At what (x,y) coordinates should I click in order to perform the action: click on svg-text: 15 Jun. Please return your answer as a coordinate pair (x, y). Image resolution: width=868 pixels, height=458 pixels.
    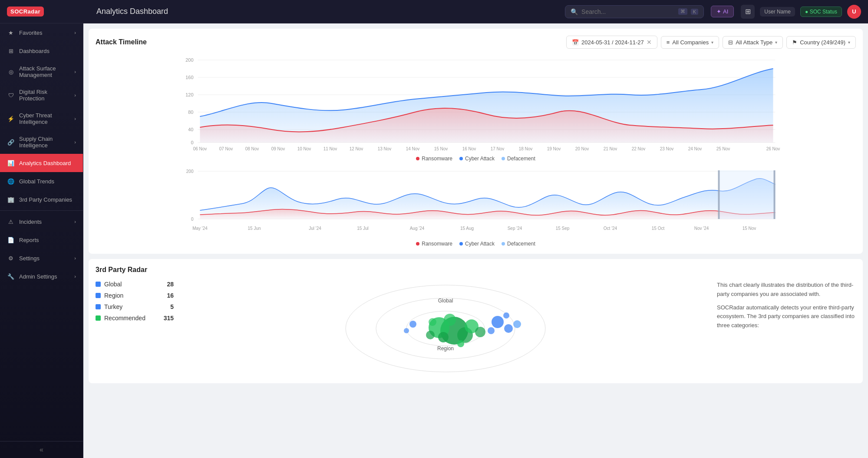
    Looking at the image, I should click on (254, 229).